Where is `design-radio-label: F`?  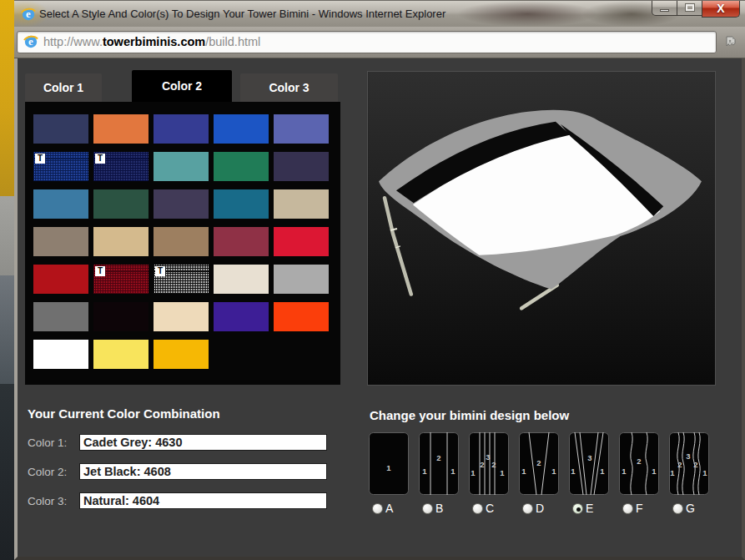
design-radio-label: F is located at coordinates (639, 508).